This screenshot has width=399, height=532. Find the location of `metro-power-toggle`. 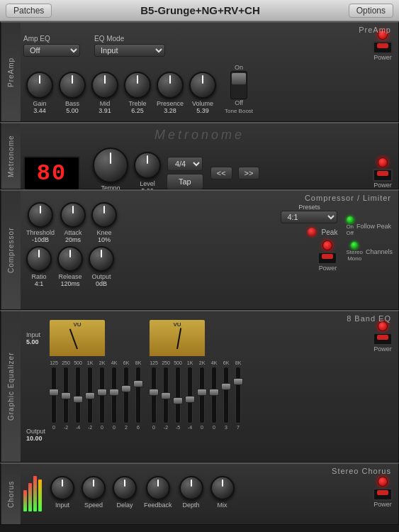

metro-power-toggle is located at coordinates (383, 175).